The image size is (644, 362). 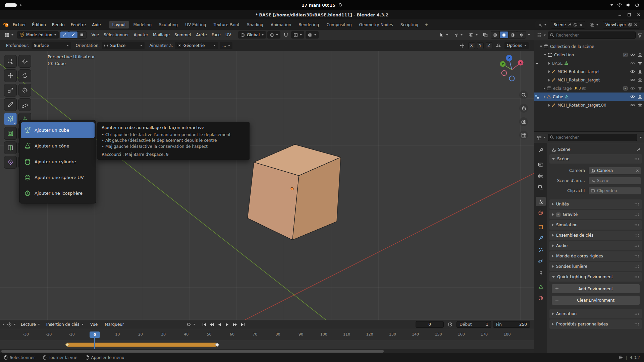 I want to click on transform-pivot-icon-button, so click(x=462, y=46).